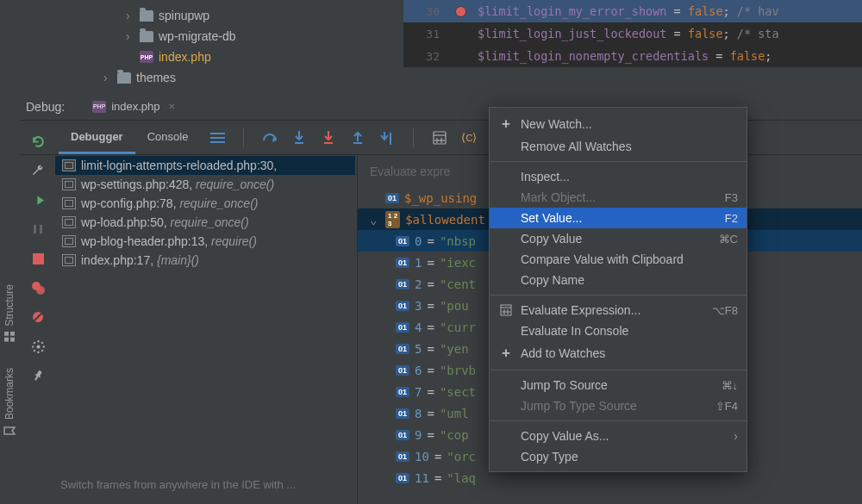  I want to click on tab-debugger: Debugger, so click(97, 138).